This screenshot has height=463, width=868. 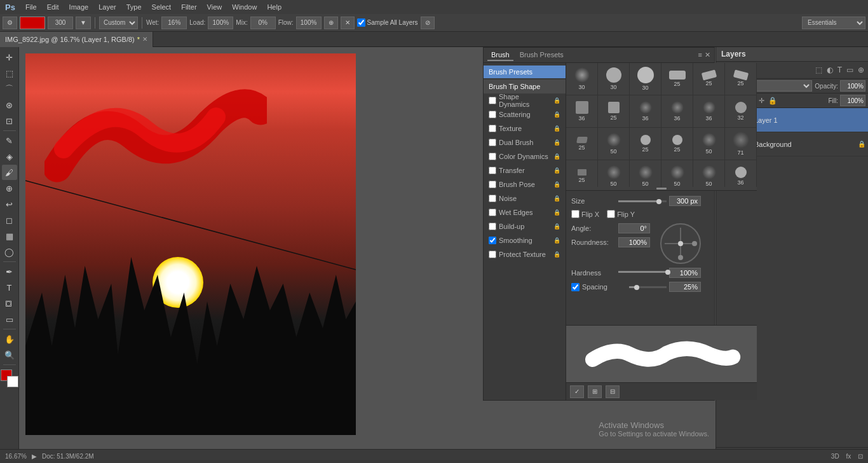 What do you see at coordinates (10, 204) in the screenshot?
I see `history-tool: ↩` at bounding box center [10, 204].